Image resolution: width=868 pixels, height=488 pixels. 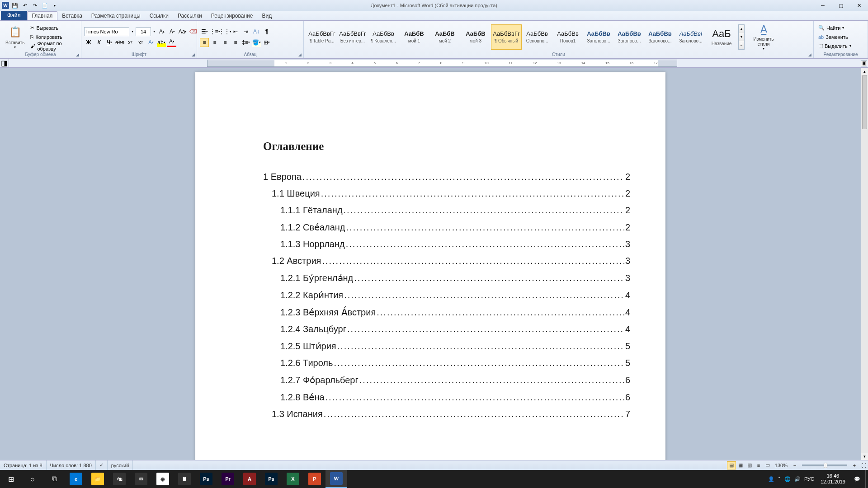 I want to click on taskbar-ps2: Ps, so click(x=271, y=479).